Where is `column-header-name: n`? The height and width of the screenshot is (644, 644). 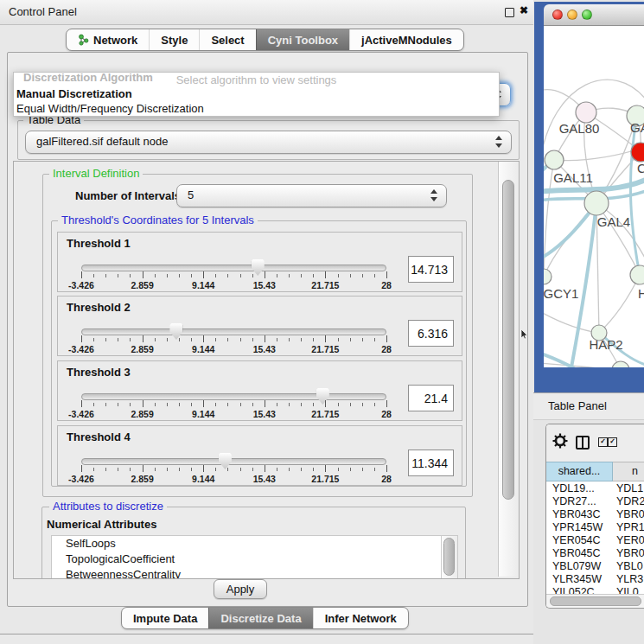 column-header-name: n is located at coordinates (628, 472).